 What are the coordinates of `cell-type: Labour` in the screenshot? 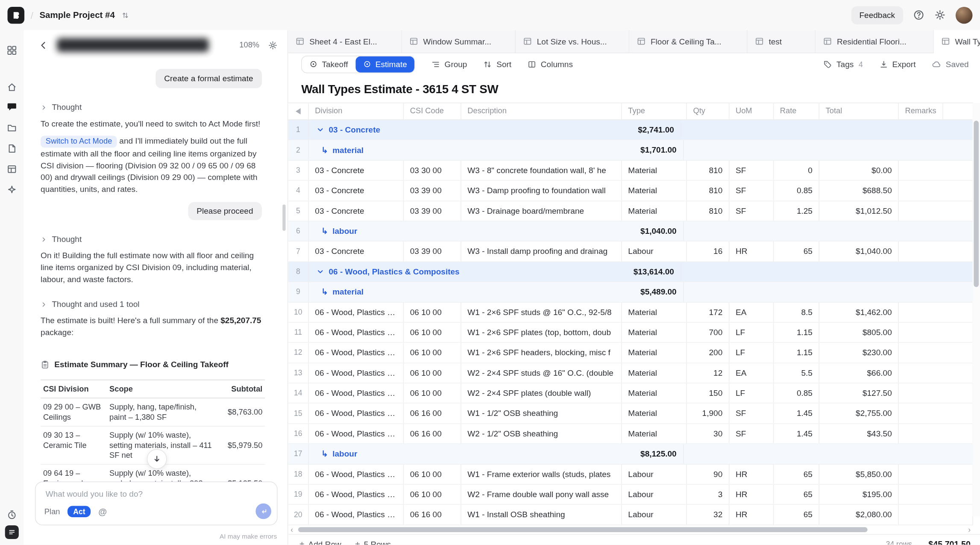 It's located at (654, 515).